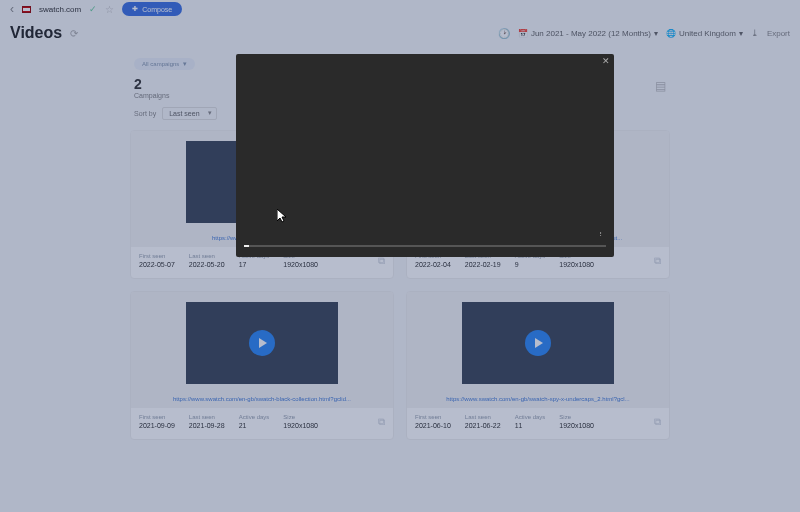 This screenshot has width=800, height=512. Describe the element at coordinates (283, 218) in the screenshot. I see `cursor-icon` at that location.